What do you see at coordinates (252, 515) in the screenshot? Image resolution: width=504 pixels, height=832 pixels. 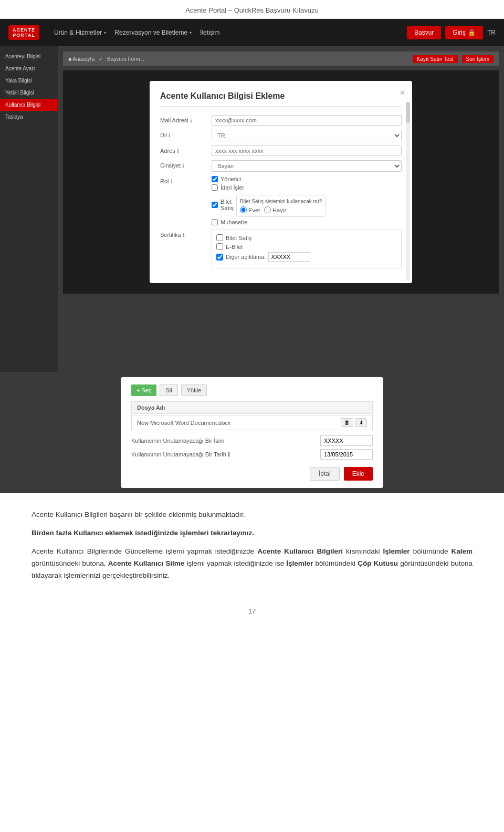 I see `paragraph-1: Acente Kullanıcı Bilgileri başarılı bir …` at bounding box center [252, 515].